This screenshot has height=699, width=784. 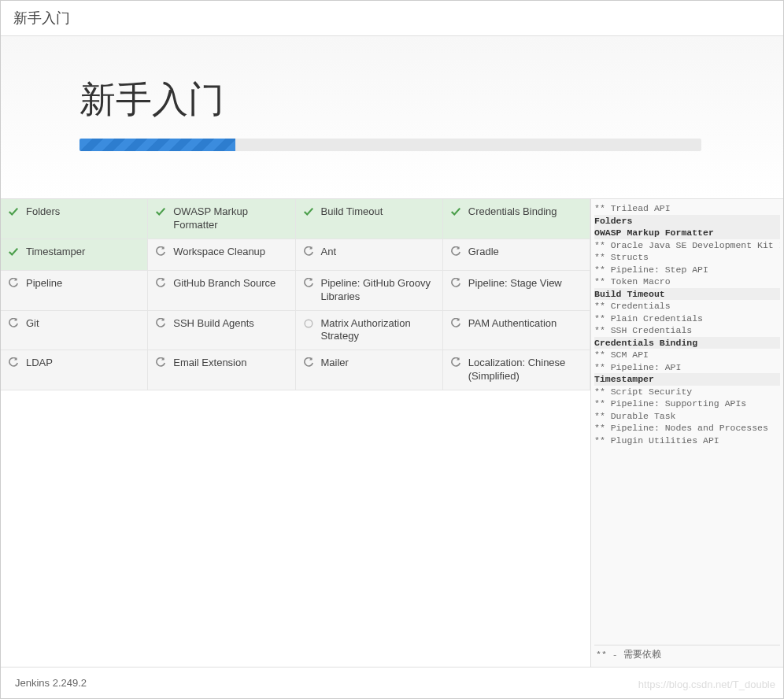 What do you see at coordinates (392, 682) in the screenshot?
I see `modal-footer: Jenkins 2.249.2` at bounding box center [392, 682].